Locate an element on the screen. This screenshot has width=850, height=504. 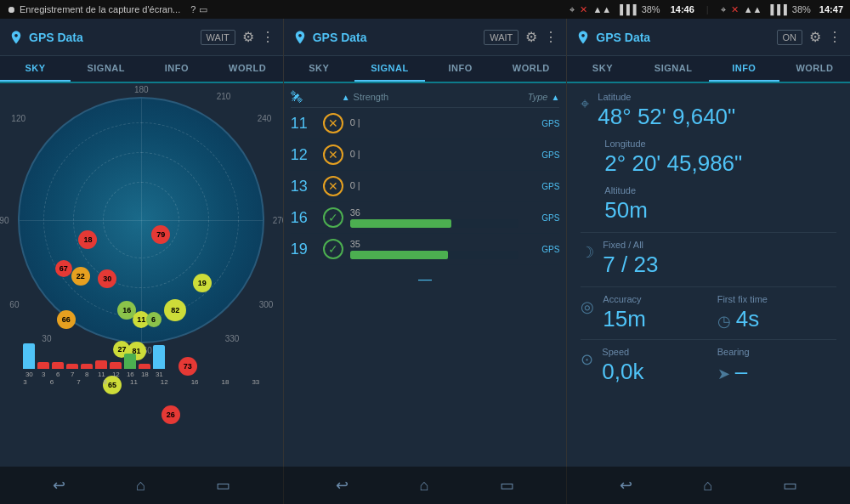
bar-item-8: 8 is located at coordinates (87, 371).